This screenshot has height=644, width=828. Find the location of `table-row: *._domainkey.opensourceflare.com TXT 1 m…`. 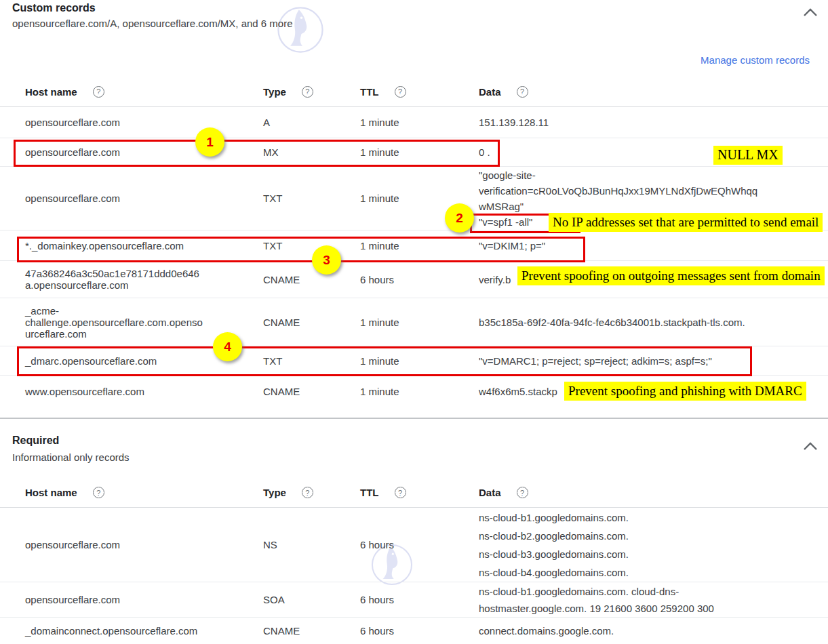

table-row: *._domainkey.opensourceflare.com TXT 1 m… is located at coordinates (414, 245).